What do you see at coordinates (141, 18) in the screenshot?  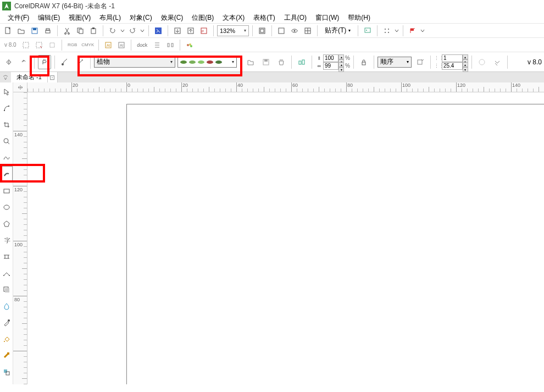 I see `menu-object: 对象(C)` at bounding box center [141, 18].